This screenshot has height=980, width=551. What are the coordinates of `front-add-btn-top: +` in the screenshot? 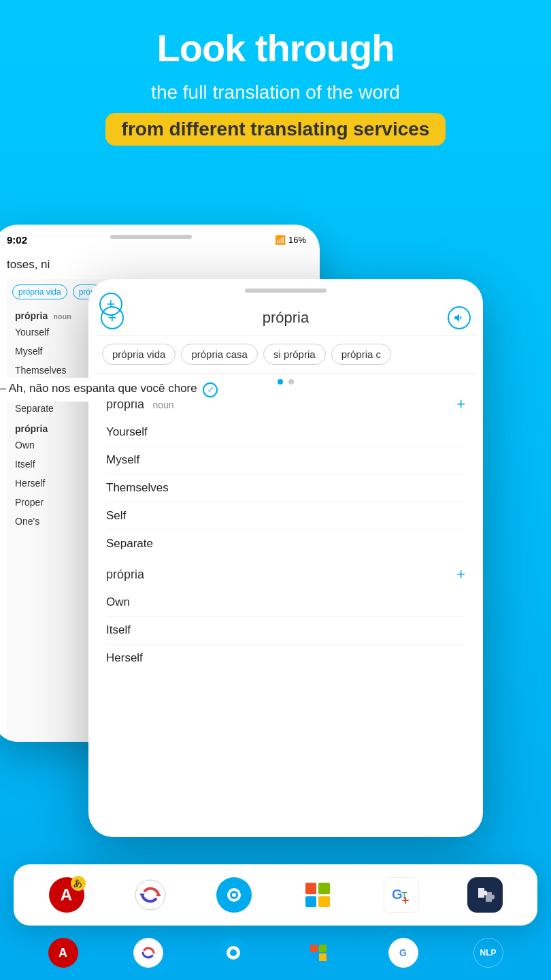 It's located at (111, 304).